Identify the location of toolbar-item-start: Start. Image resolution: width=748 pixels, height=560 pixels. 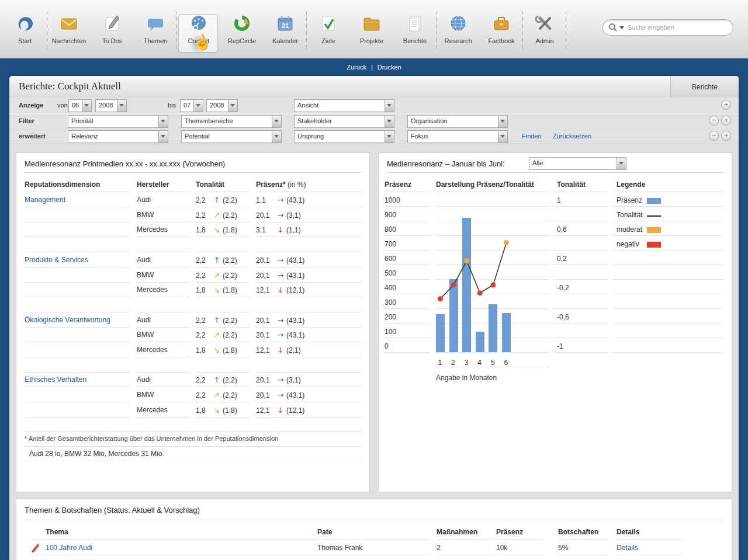
(25, 29).